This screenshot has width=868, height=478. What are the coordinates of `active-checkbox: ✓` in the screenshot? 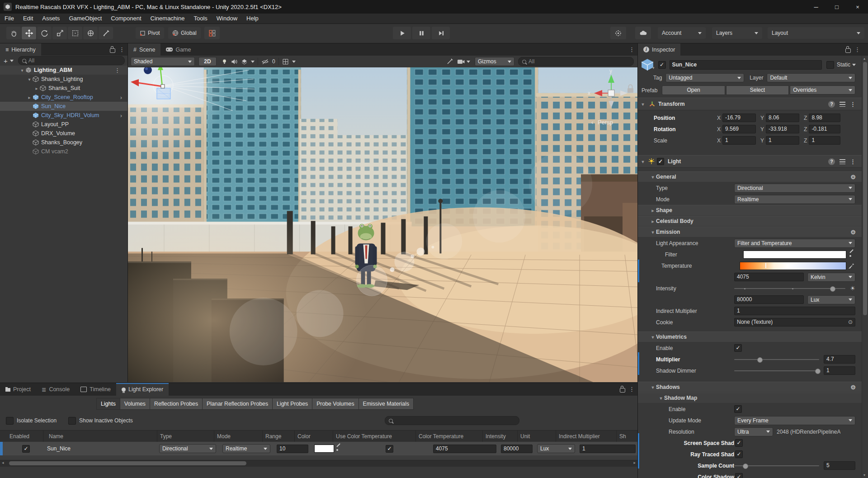 It's located at (662, 65).